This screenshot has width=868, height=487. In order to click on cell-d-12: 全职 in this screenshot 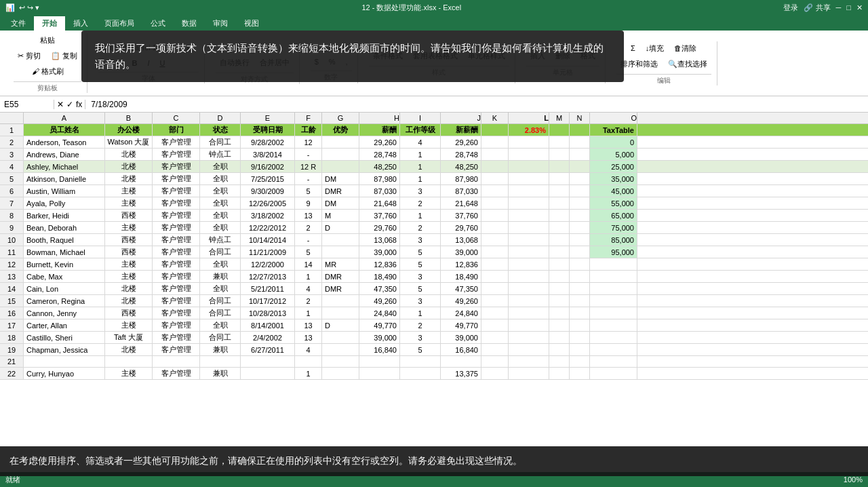, I will do `click(220, 265)`.